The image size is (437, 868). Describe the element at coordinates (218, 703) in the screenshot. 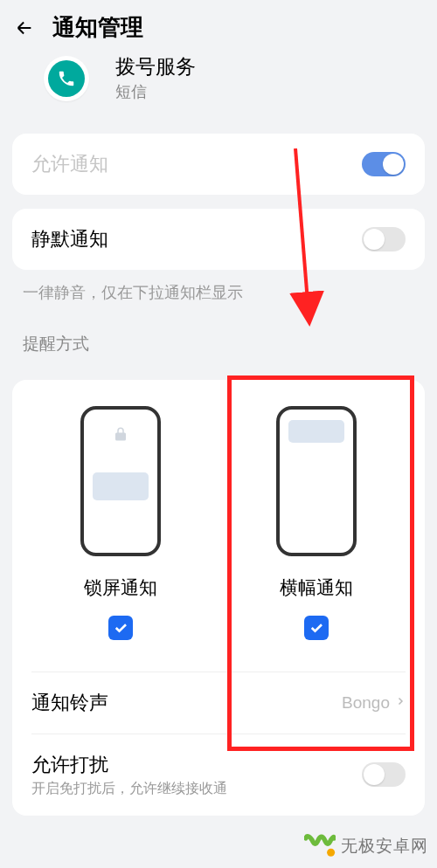

I see `ringtone-row: 通知铃声 Bongo` at that location.